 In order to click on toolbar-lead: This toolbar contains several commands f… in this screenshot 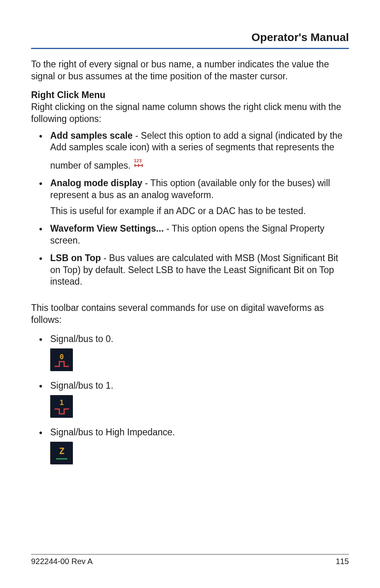, I will do `click(190, 314)`.